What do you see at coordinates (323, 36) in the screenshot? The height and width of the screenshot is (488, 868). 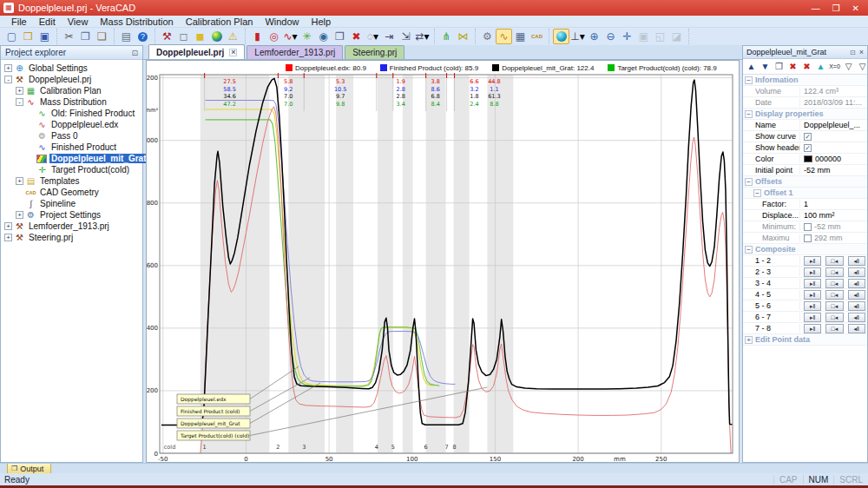 I see `eye-icon: ◉` at bounding box center [323, 36].